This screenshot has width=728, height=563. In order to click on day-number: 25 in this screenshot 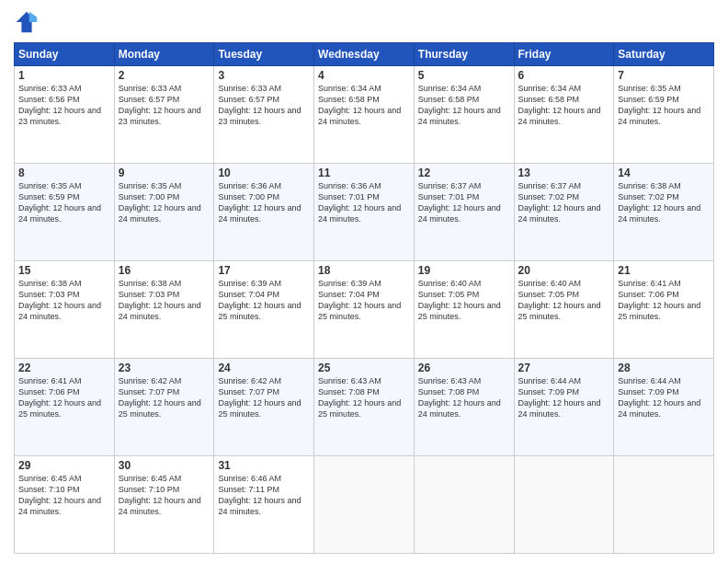, I will do `click(364, 368)`.